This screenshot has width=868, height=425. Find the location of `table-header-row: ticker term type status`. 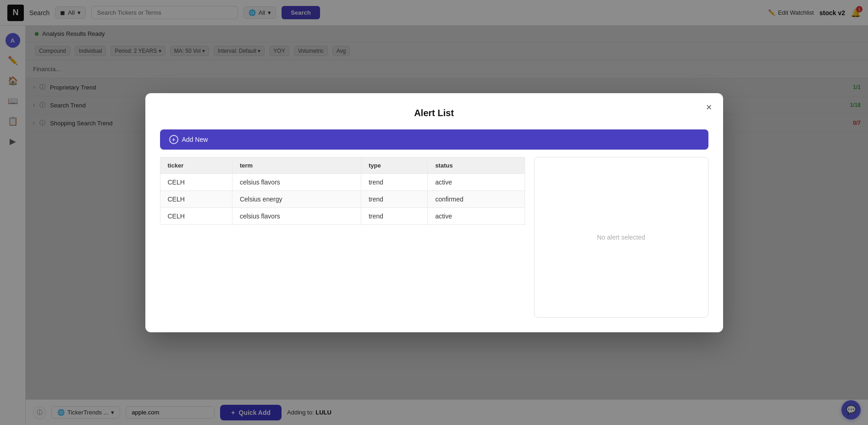

table-header-row: ticker term type status is located at coordinates (342, 165).